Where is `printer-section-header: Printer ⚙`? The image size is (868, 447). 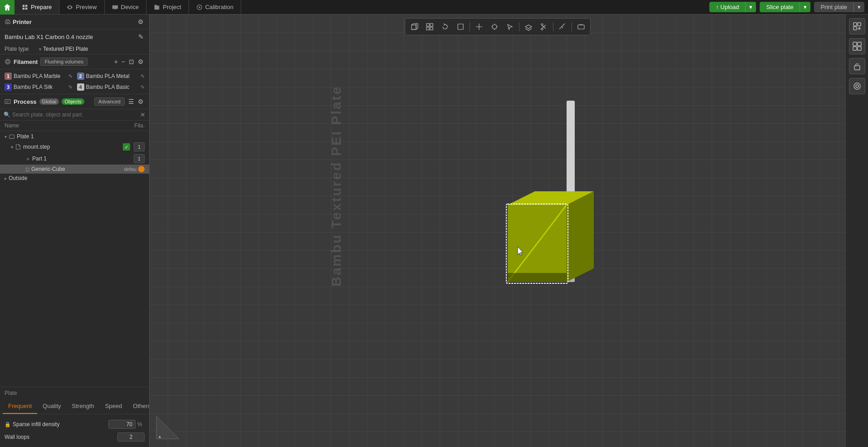
printer-section-header: Printer ⚙ is located at coordinates (74, 22).